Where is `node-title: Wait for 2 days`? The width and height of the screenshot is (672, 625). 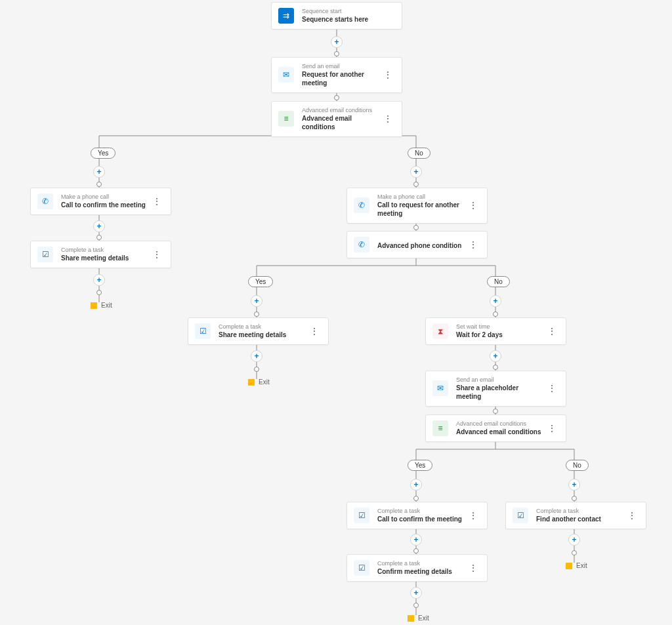 node-title: Wait for 2 days is located at coordinates (500, 334).